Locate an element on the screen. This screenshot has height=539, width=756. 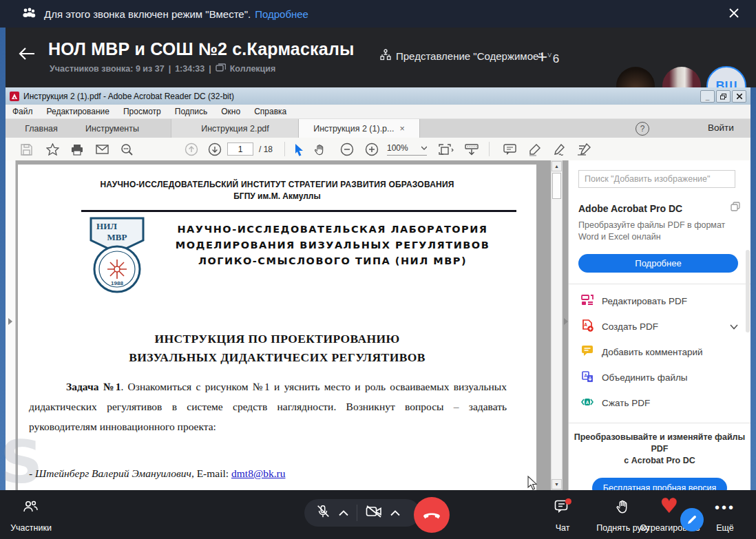
doc-lab-title: НАУЧНО-ИССЛЕДОВАТЕЛЬСКАЯ ЛАБОРАТОРИЯ МОД… is located at coordinates (333, 245).